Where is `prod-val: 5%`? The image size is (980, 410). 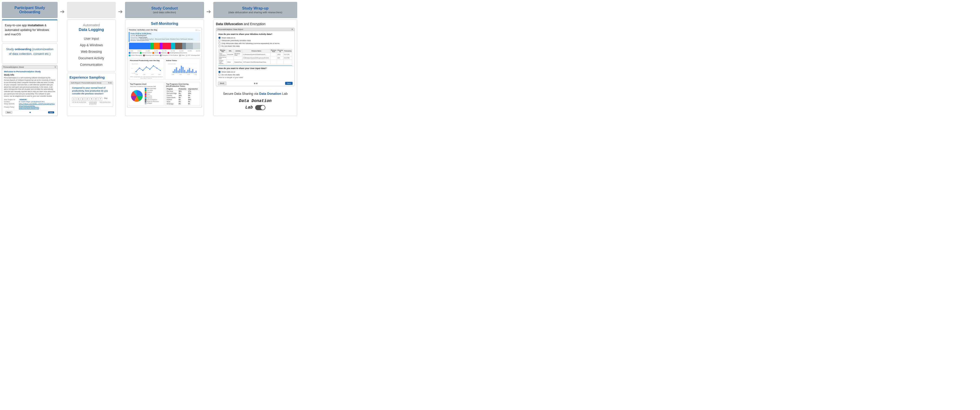
prod-val: 5% is located at coordinates (183, 97).